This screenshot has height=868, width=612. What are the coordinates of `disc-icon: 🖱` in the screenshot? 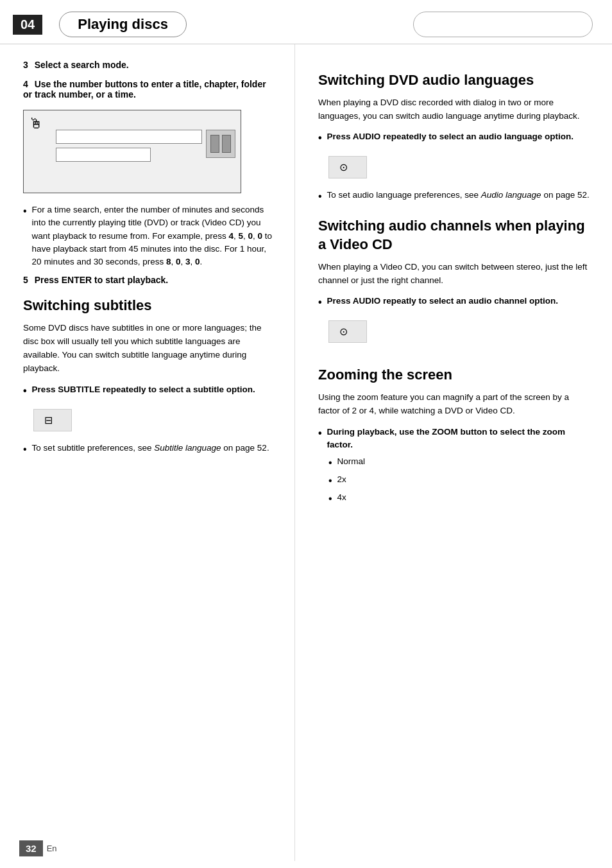 It's located at (36, 124).